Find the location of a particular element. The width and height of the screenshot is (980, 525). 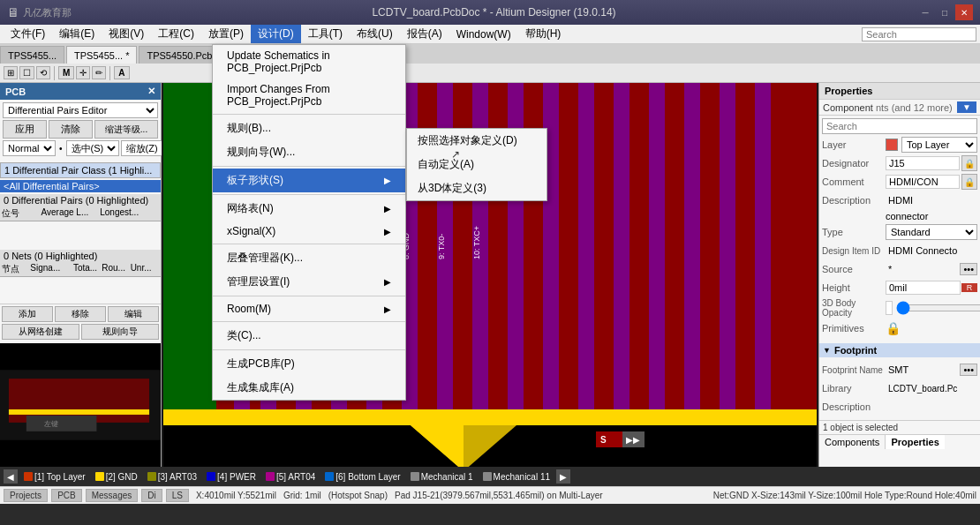

design-item-label: Design Item ID is located at coordinates (854, 251).